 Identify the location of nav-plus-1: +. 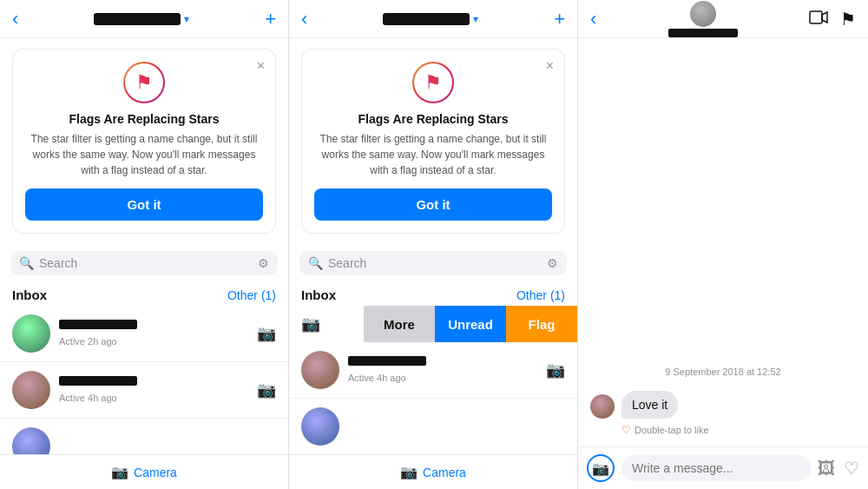
(271, 19).